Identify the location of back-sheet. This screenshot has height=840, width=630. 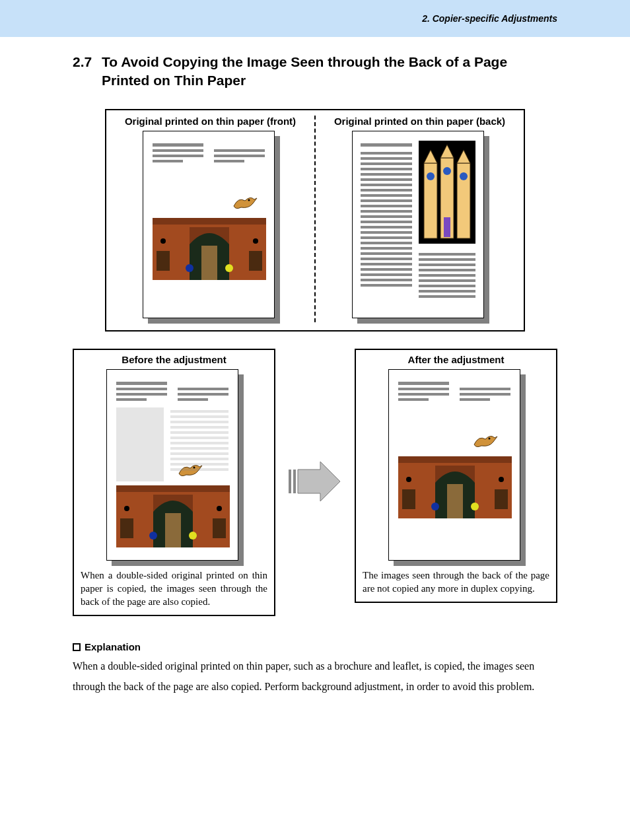
(420, 227).